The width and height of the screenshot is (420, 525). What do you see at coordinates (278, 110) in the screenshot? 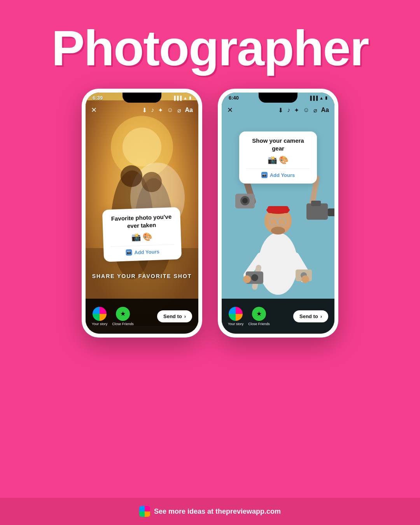
I see `phone-2-toolbar: ✕ ⬇ ♪ ✦ ☺ ⌀ Aa` at bounding box center [278, 110].